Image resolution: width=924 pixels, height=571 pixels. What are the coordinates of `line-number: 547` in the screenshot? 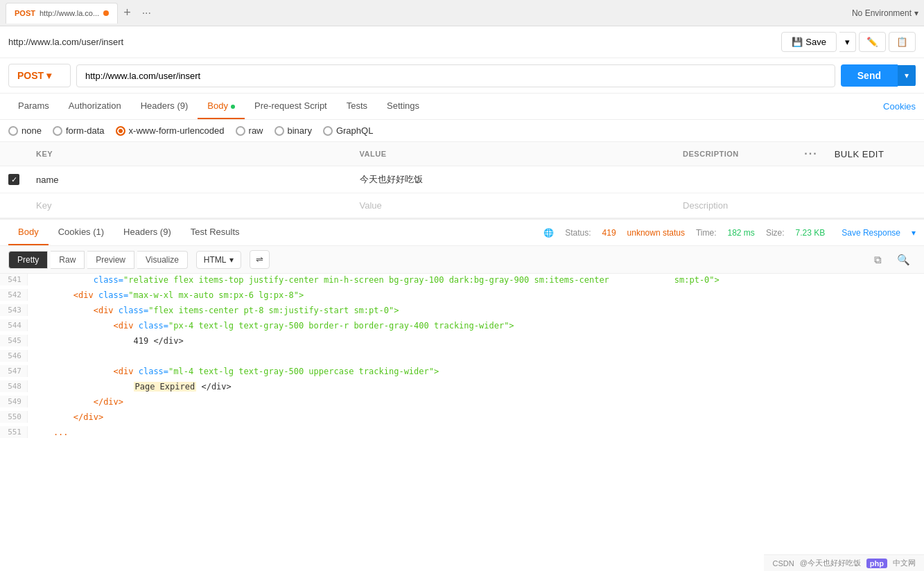 It's located at (14, 371).